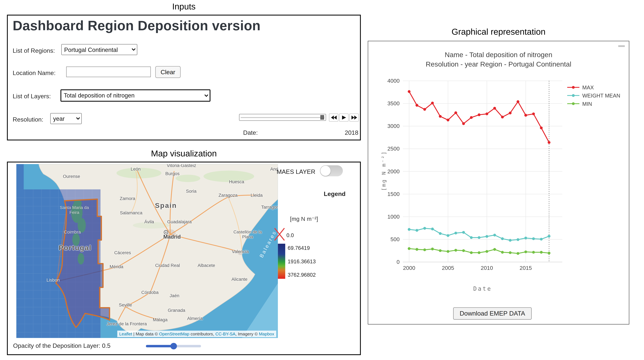 This screenshot has height=360, width=644. What do you see at coordinates (250, 132) in the screenshot?
I see `date-label: Date:` at bounding box center [250, 132].